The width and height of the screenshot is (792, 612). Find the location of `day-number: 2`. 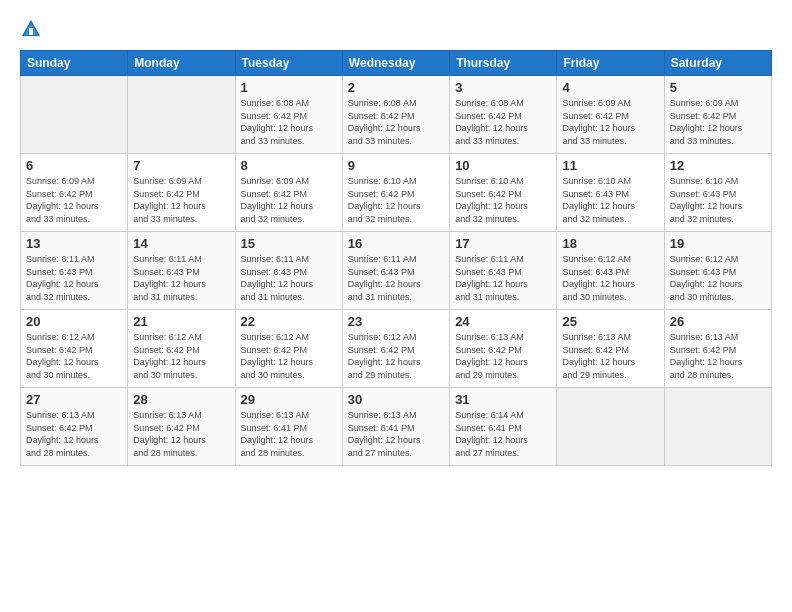

day-number: 2 is located at coordinates (396, 88).